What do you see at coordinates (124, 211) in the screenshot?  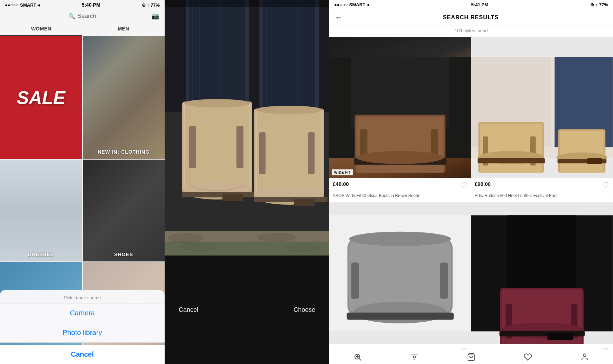 I see `shoes-image` at bounding box center [124, 211].